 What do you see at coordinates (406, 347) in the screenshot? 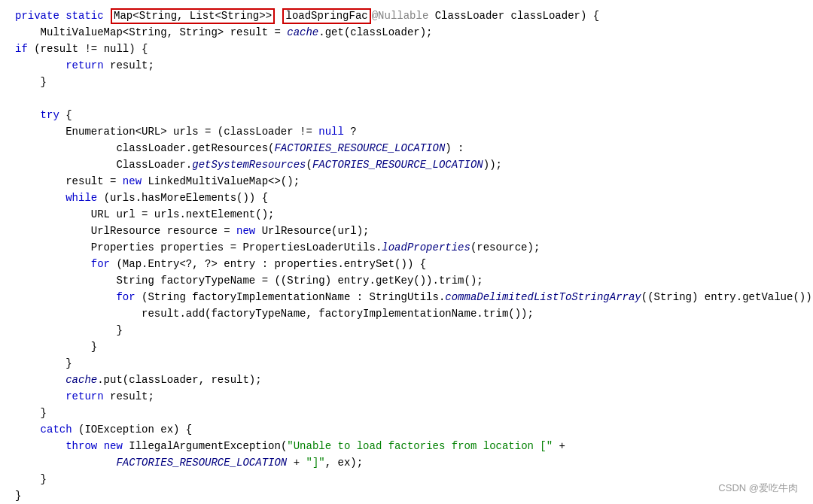
I see `code-line-21: }` at bounding box center [406, 347].